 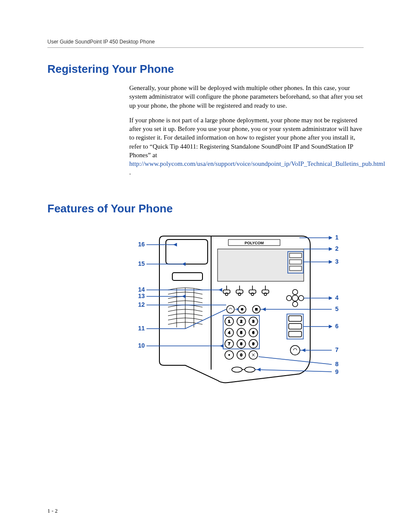 I want to click on heading-registering: Registering Your Phone, so click(x=206, y=69).